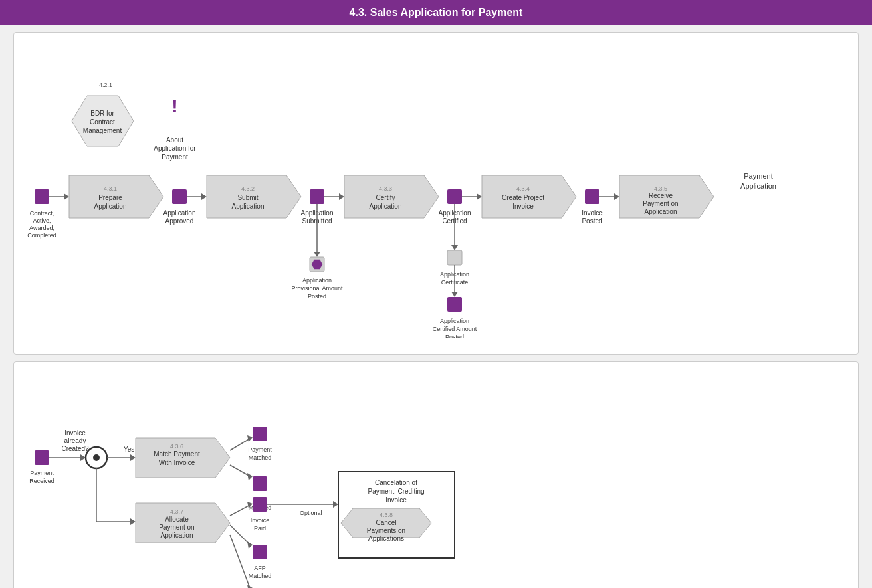 The width and height of the screenshot is (872, 588). I want to click on label-prov-1: Application, so click(317, 280).